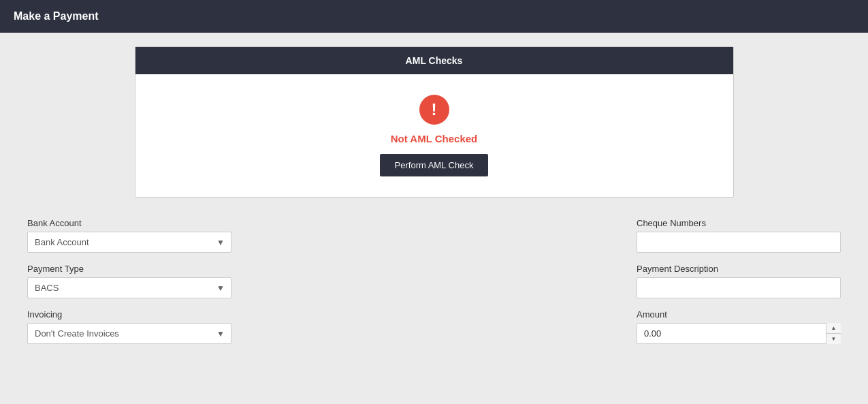 The height and width of the screenshot is (404, 868). I want to click on amount-spinner-up: ▲, so click(833, 328).